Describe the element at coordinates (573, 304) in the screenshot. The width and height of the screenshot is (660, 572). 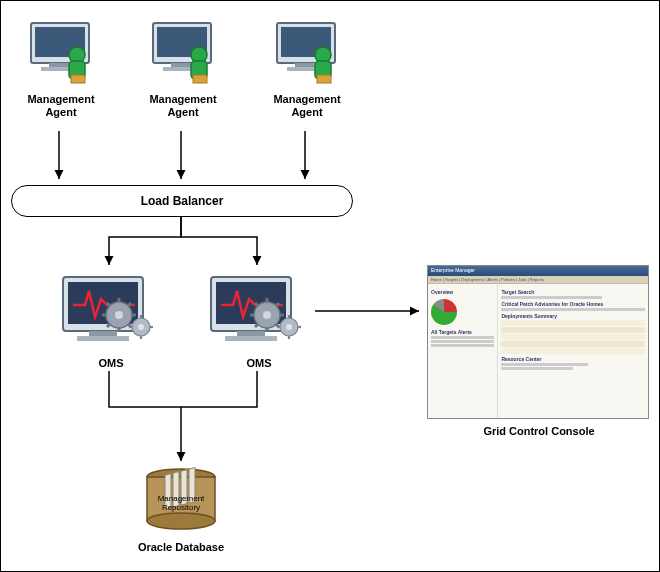
I see `patch-heading: Critical Patch Advisories for Oracle Hom…` at that location.